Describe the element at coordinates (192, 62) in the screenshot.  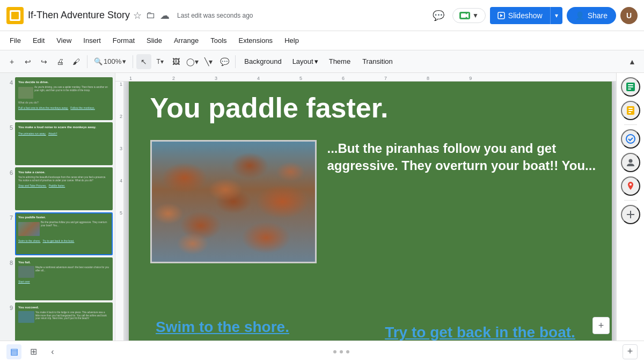
I see `shape-tool: ◯▾` at that location.